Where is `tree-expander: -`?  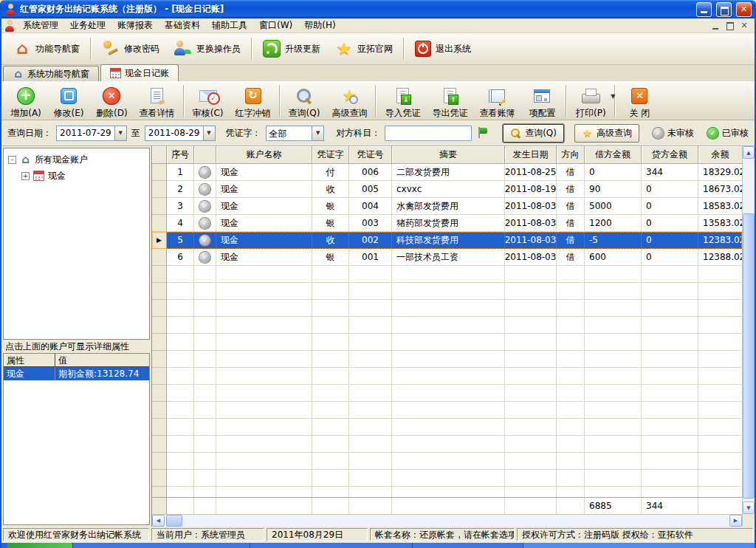 tree-expander: - is located at coordinates (12, 160).